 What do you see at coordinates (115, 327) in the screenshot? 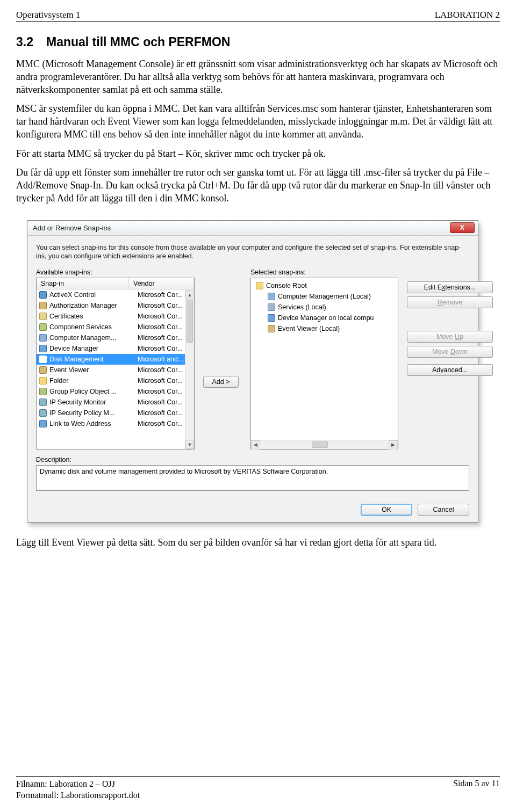
I see `list-item: Component ServicesMicrosoft Cor...` at bounding box center [115, 327].